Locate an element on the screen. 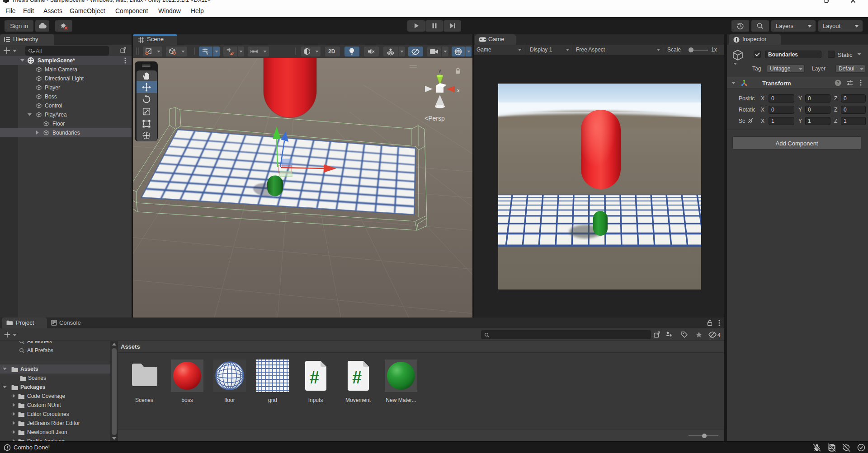  svg-text: x is located at coordinates (458, 90).